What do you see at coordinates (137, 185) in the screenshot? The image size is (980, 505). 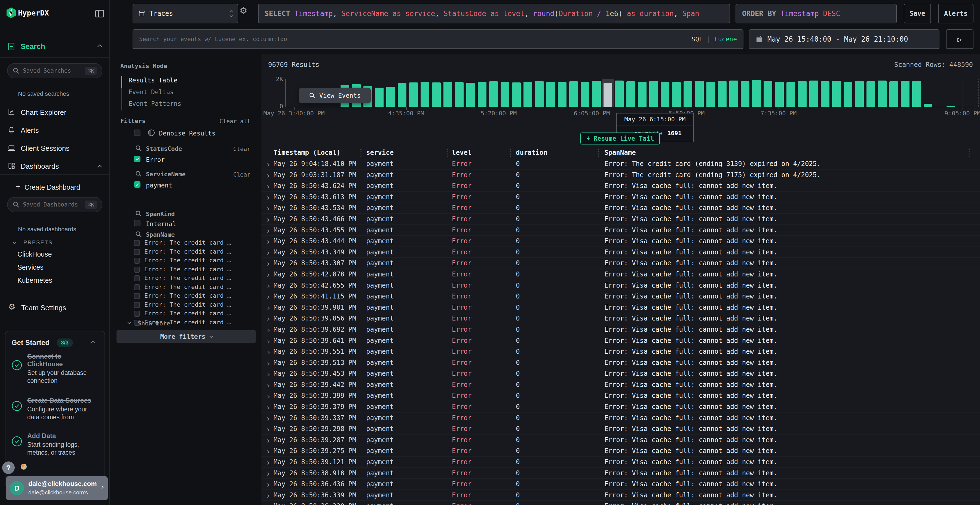 I see `filter-checkbox-payment` at bounding box center [137, 185].